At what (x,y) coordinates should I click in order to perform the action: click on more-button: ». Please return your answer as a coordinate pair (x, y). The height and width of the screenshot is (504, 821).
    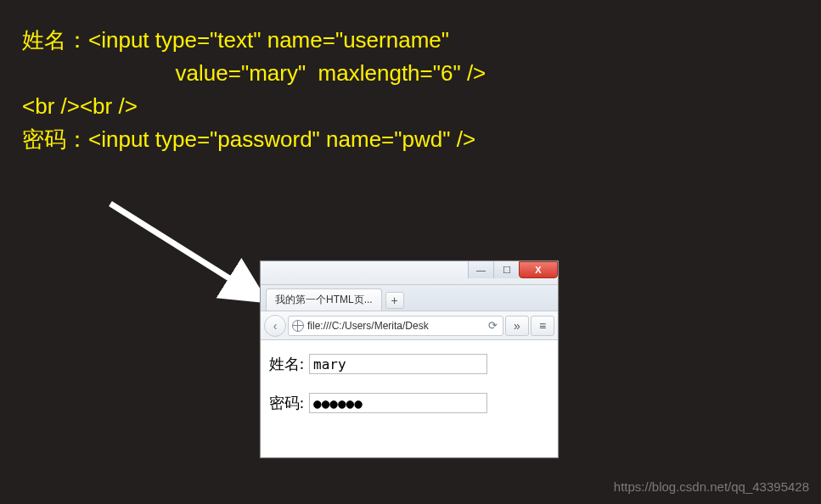
    Looking at the image, I should click on (517, 326).